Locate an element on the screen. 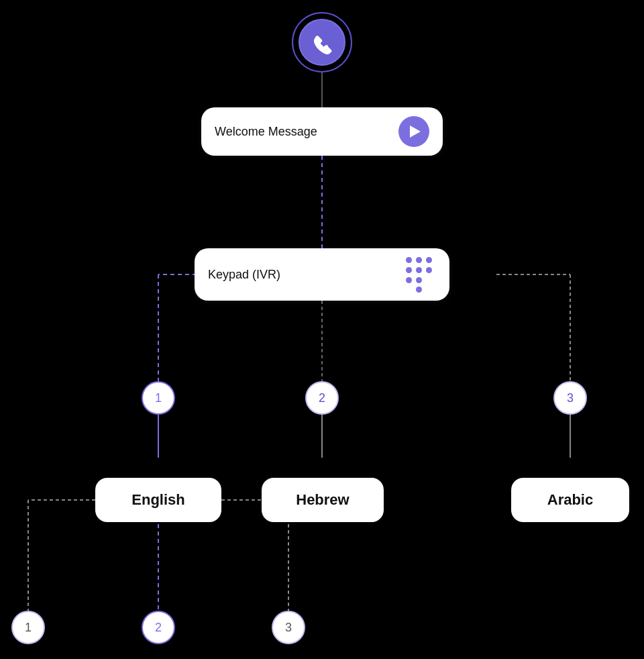 The image size is (644, 659). english-sub-2-label: 2 is located at coordinates (158, 628).